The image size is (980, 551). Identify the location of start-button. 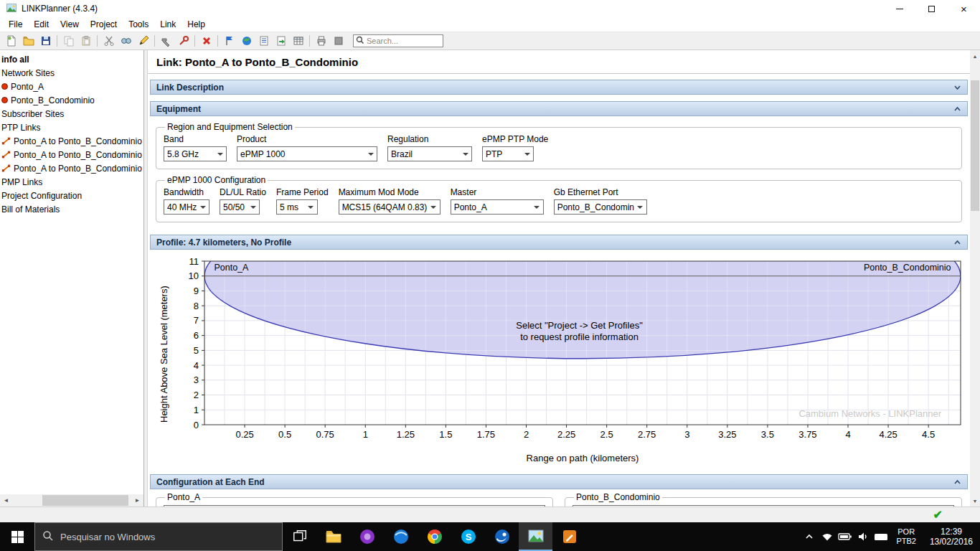
(17, 537).